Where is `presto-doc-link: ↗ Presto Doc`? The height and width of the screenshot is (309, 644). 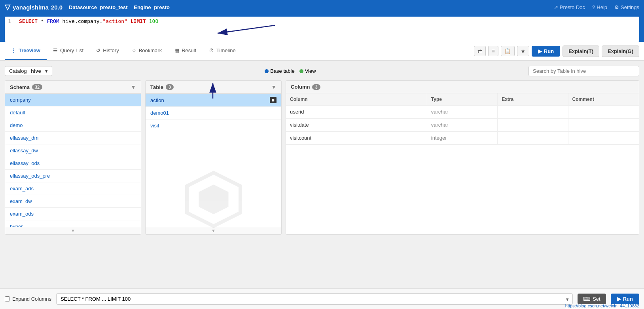 presto-doc-link: ↗ Presto Doc is located at coordinates (570, 7).